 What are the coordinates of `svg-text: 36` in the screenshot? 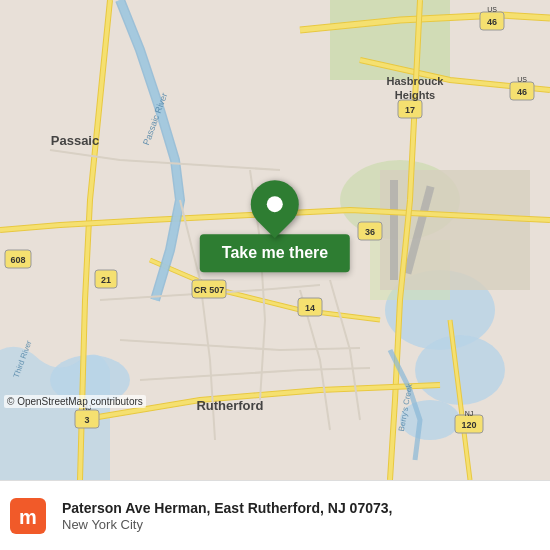 It's located at (370, 232).